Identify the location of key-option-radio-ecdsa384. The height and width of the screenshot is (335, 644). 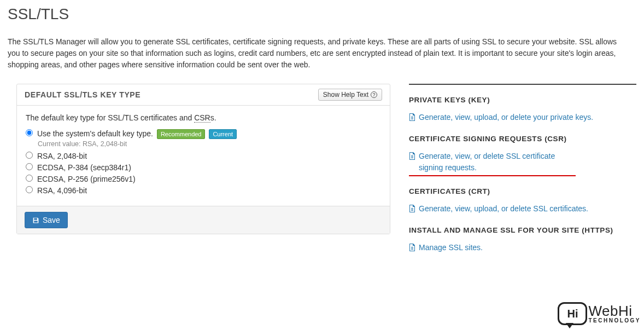
(30, 166).